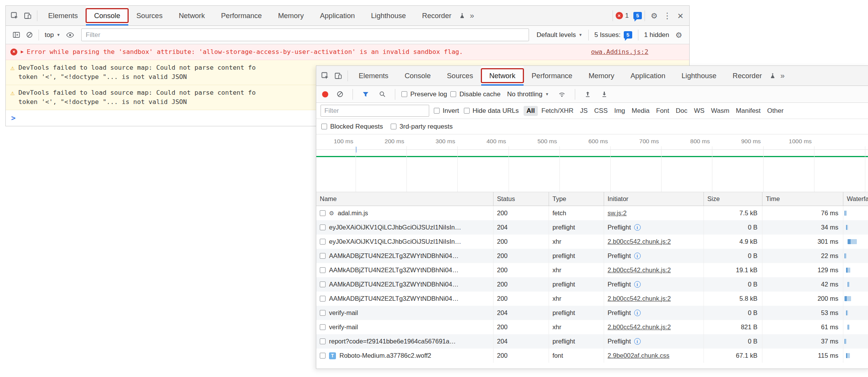  What do you see at coordinates (699, 111) in the screenshot?
I see `filter-type-ws: WS` at bounding box center [699, 111].